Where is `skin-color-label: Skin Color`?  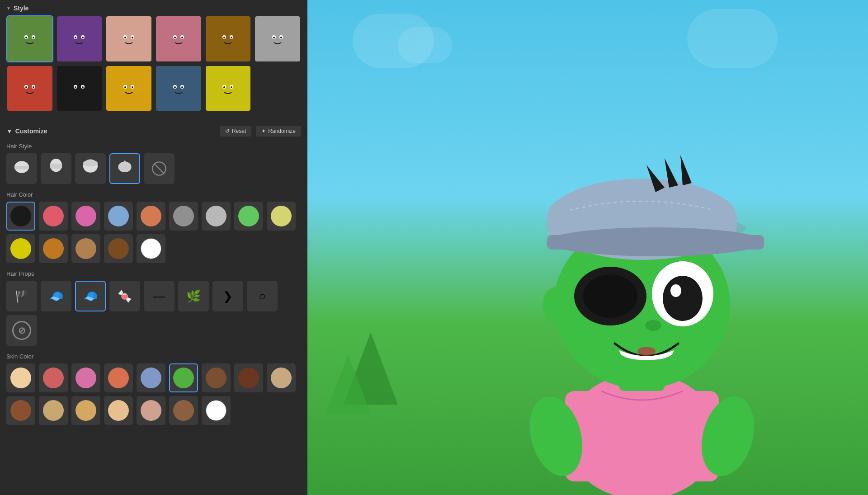
skin-color-label: Skin Color is located at coordinates (154, 356).